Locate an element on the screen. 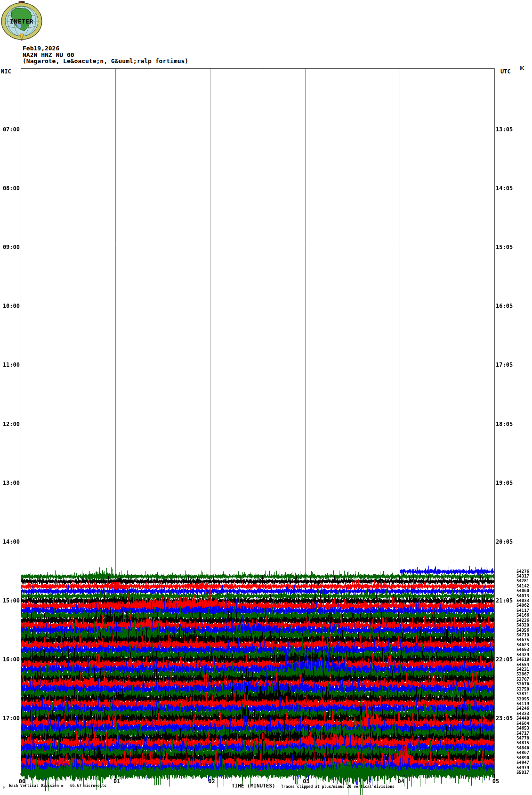 This screenshot has width=532, height=795. trace-dc-value: 54719 is located at coordinates (514, 635).